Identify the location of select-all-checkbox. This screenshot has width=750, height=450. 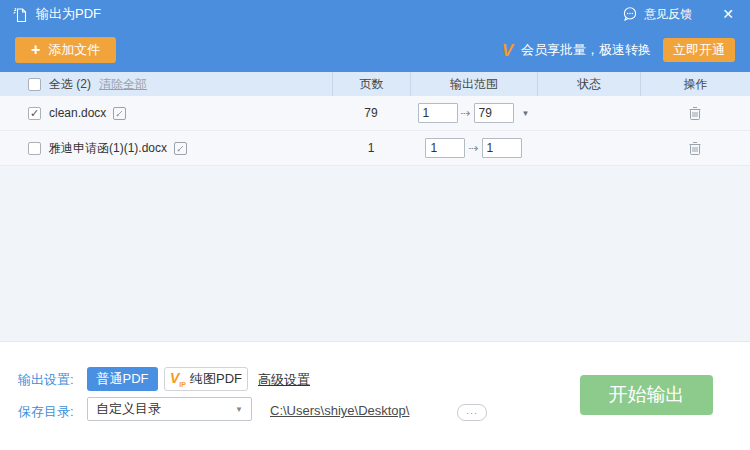
(34, 84).